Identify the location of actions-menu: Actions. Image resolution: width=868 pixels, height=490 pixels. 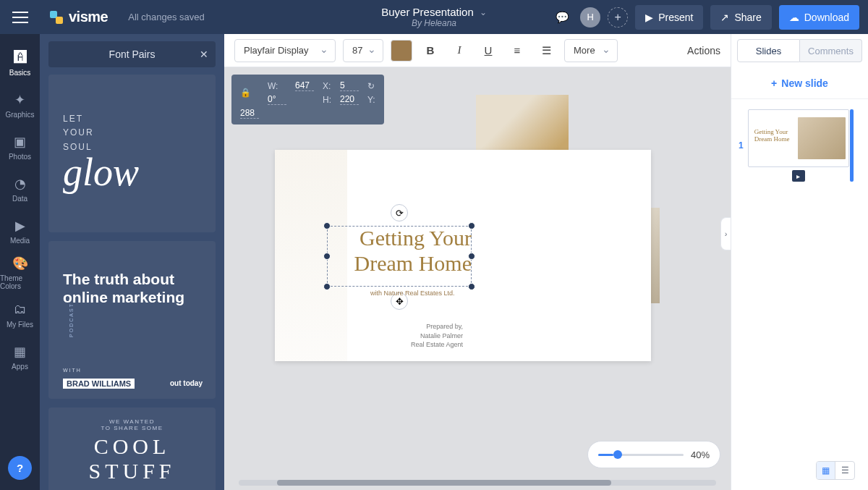
(704, 51).